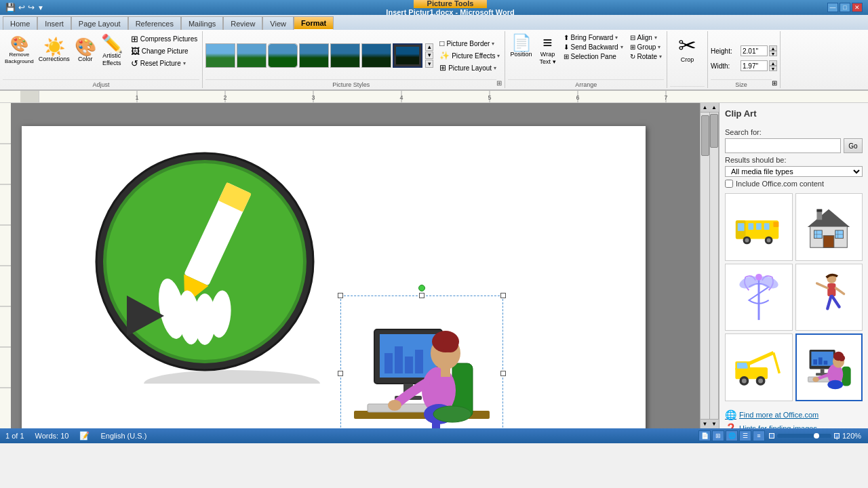 This screenshot has height=488, width=868. Describe the element at coordinates (829, 367) in the screenshot. I see `clip-item-computer-woman` at that location.